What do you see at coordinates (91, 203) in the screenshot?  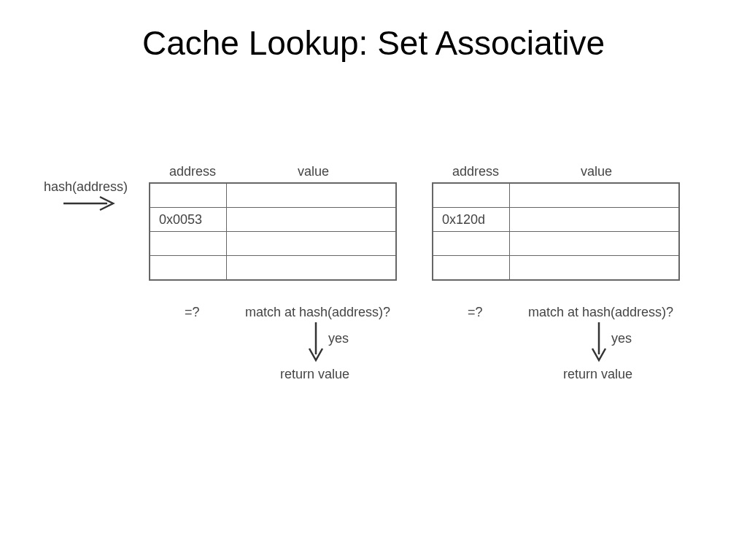 I see `hash-arrow-icon` at bounding box center [91, 203].